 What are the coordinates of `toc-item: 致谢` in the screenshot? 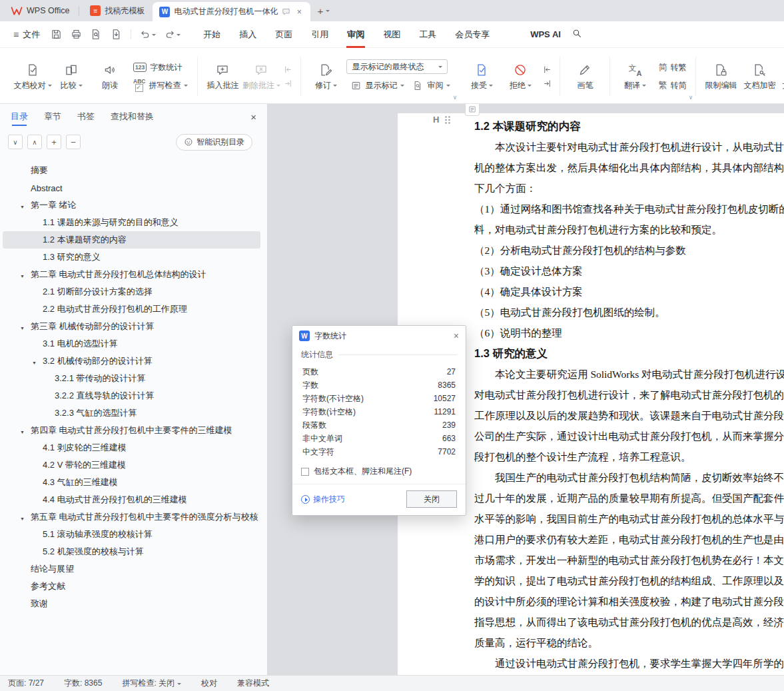 It's located at (132, 604).